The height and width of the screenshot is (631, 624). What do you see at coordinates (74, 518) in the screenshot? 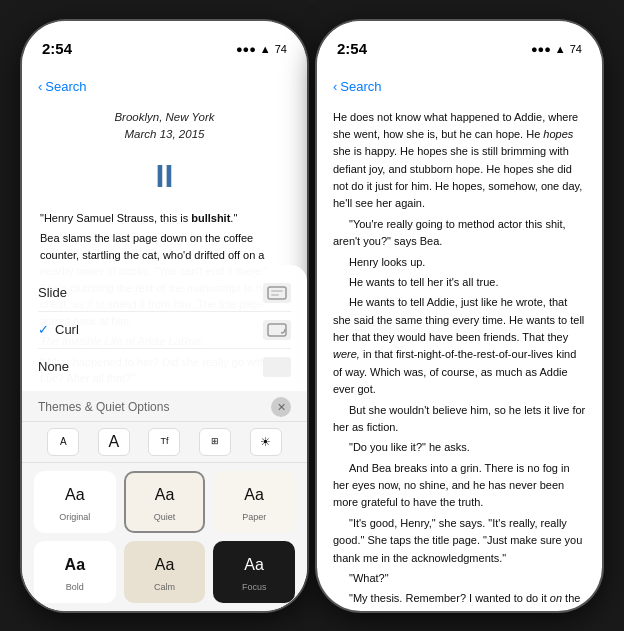
I see `theme-original-name: Original` at bounding box center [74, 518].